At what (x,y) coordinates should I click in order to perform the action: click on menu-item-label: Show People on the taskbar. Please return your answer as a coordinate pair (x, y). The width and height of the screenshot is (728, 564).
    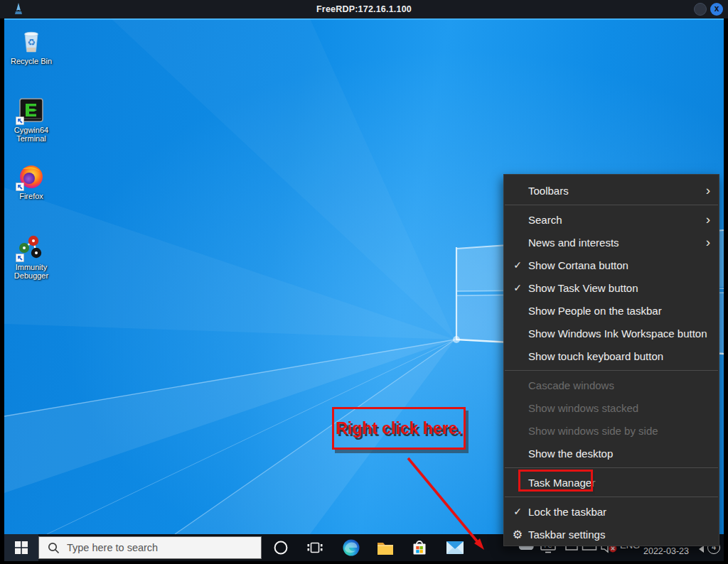
    Looking at the image, I should click on (595, 311).